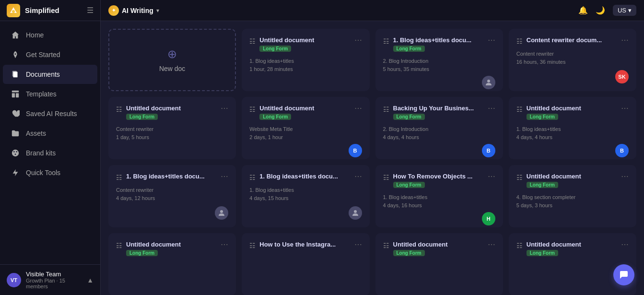 Image resolution: width=644 pixels, height=295 pixels. What do you see at coordinates (50, 173) in the screenshot?
I see `sidebar-item-quick-tools: Quick Tools` at bounding box center [50, 173].